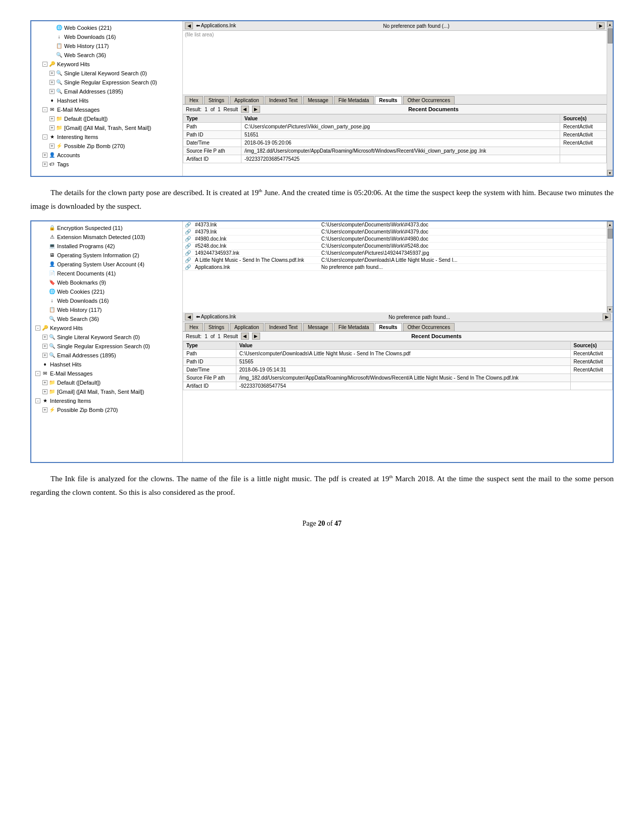  Describe the element at coordinates (107, 155) in the screenshot. I see `tree-item: +👤Accounts` at that location.